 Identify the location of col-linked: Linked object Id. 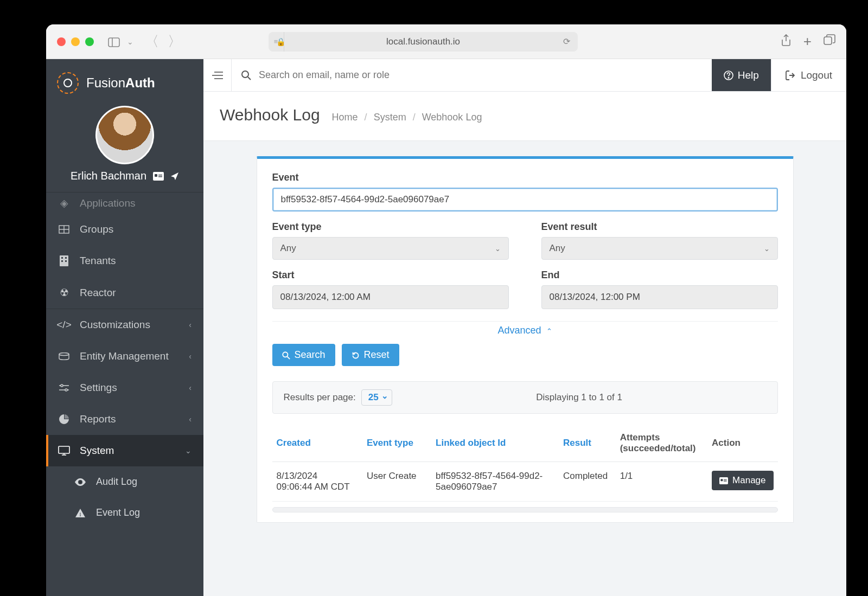
(495, 444).